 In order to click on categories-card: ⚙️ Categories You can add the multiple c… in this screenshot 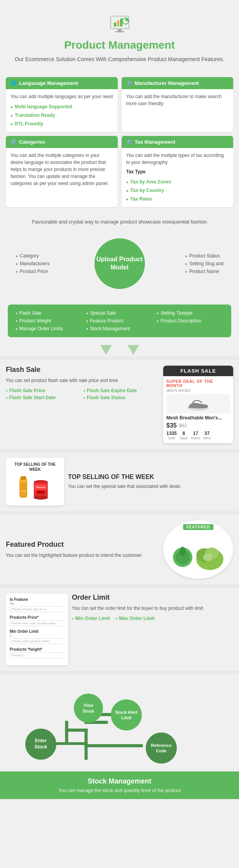, I will do `click(62, 171)`.